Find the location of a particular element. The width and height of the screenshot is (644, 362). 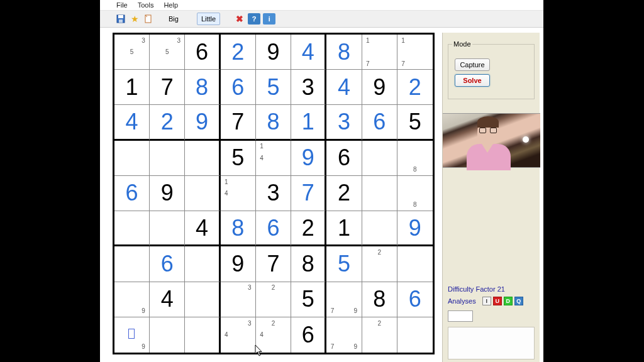

cell-r6-c2 is located at coordinates (167, 229).